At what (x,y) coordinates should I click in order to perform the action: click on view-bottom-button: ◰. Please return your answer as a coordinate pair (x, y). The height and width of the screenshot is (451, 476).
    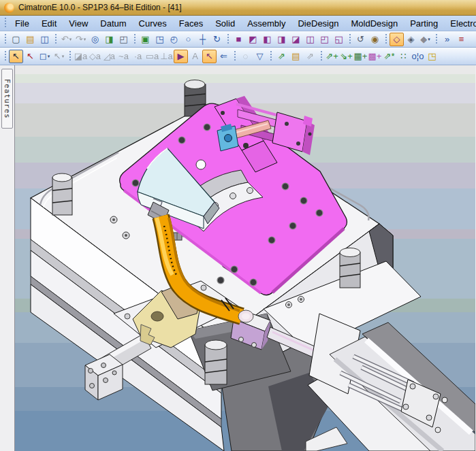
    Looking at the image, I should click on (324, 39).